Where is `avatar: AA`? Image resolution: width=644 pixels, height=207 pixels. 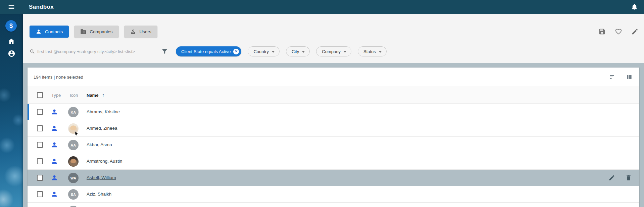 avatar: AA is located at coordinates (73, 145).